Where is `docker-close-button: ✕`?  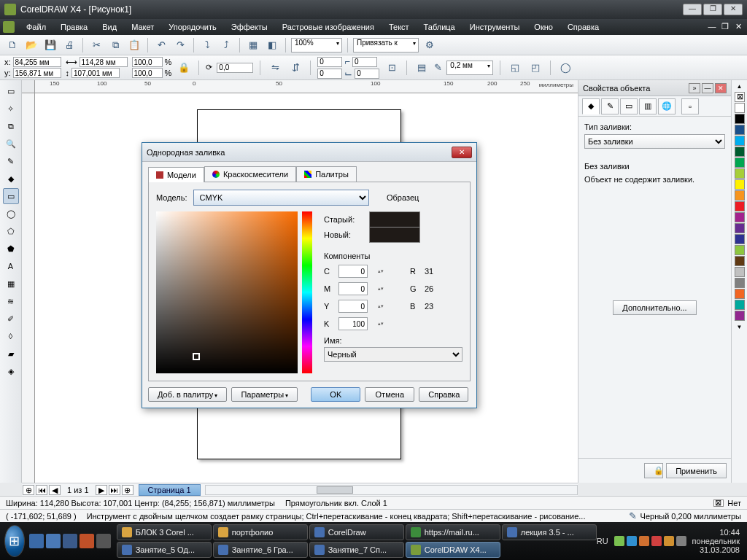
docker-close-button: ✕ is located at coordinates (721, 88).